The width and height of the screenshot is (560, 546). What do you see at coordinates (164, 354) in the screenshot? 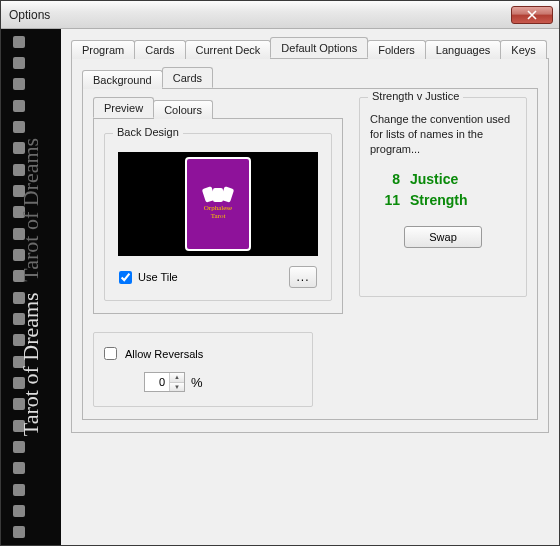
I see `allow-reversals-text: Allow Reversals` at bounding box center [164, 354].